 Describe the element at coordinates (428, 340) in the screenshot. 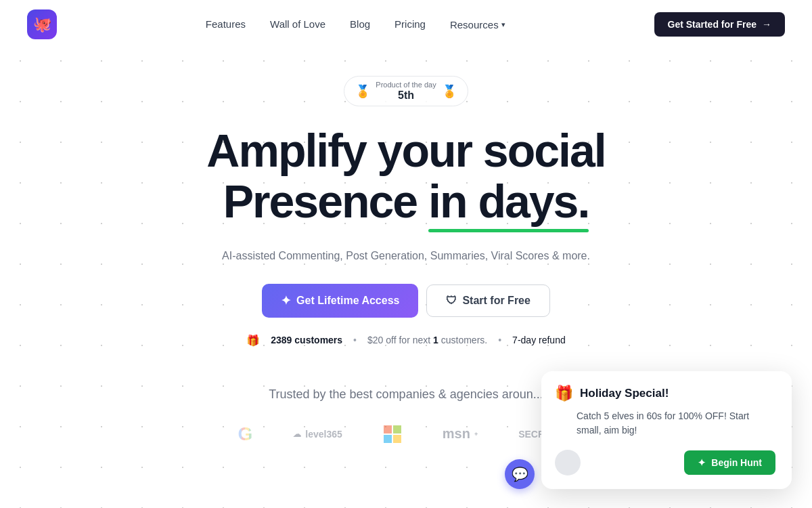

I see `discount-text: $20 off for next 1 customers.` at that location.